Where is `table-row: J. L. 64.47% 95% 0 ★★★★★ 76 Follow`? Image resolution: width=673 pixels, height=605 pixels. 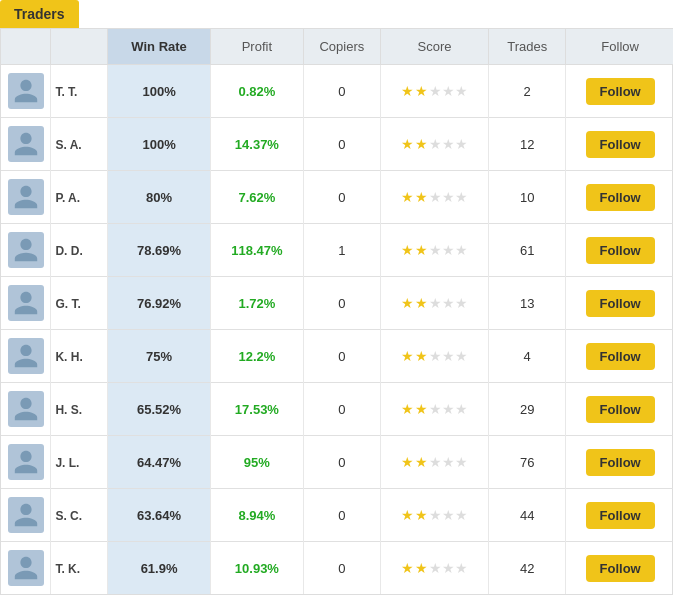 table-row: J. L. 64.47% 95% 0 ★★★★★ 76 Follow is located at coordinates (337, 462).